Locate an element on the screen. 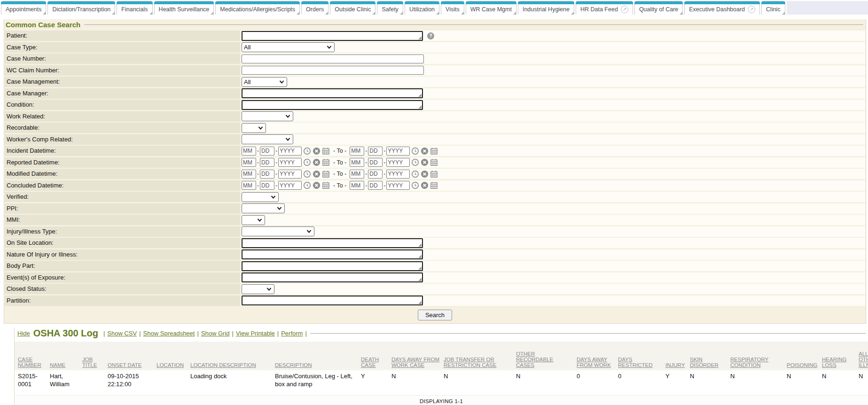 Image resolution: width=868 pixels, height=405 pixels. table-row: S2015-0001Hart, William09-10-2015 22:12:… is located at coordinates (441, 382).